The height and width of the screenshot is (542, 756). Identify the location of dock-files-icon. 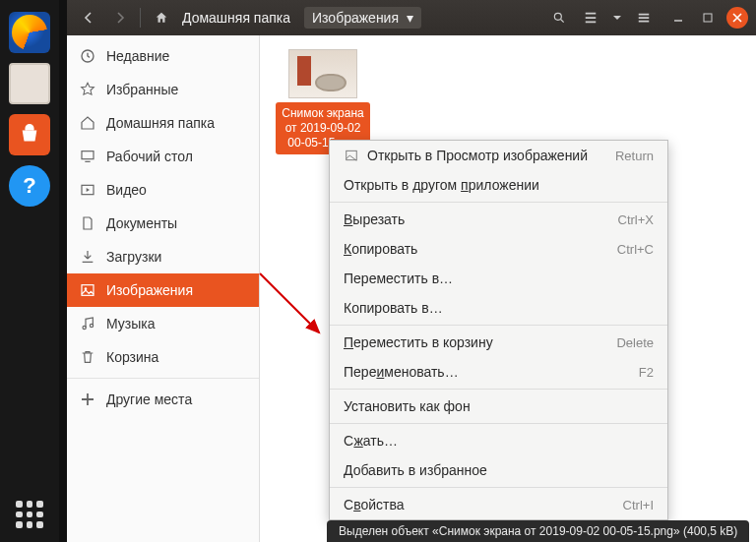
(30, 84).